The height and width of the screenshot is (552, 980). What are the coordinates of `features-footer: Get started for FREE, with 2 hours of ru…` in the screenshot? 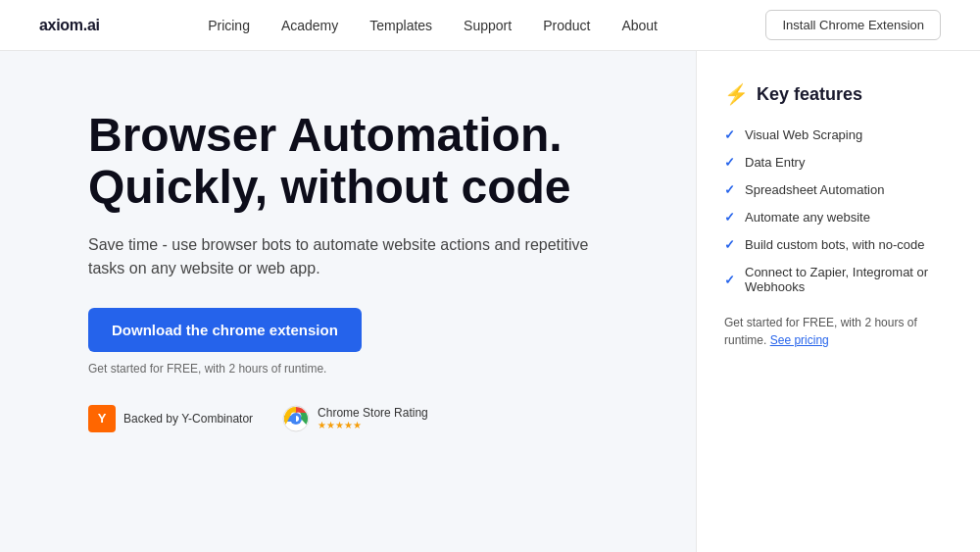 It's located at (839, 331).